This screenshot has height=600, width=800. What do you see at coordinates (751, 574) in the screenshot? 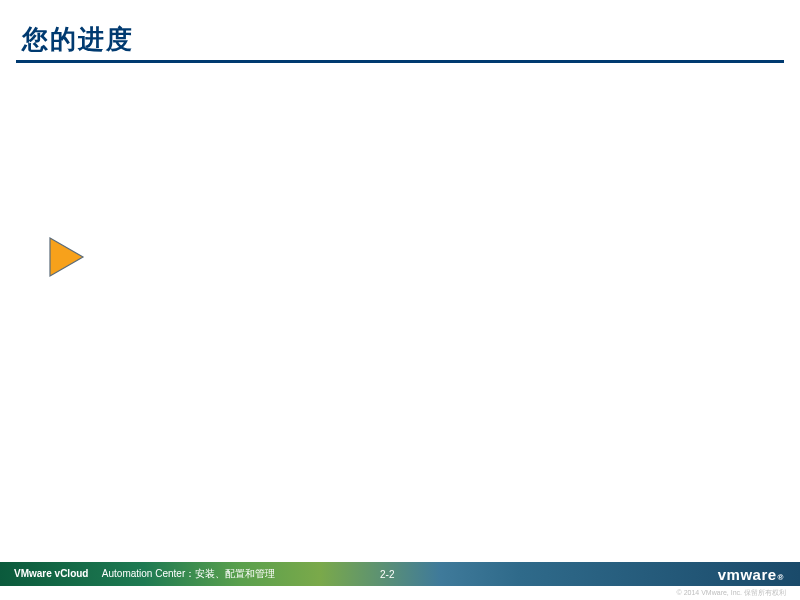
I see `vmware-logo: vmware®` at bounding box center [751, 574].